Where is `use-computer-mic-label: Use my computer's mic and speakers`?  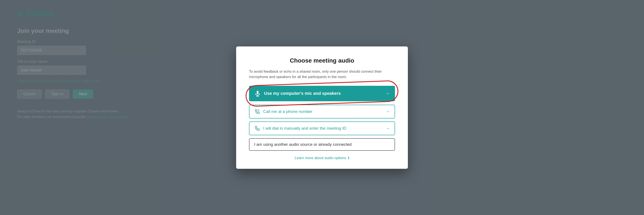 use-computer-mic-label: Use my computer's mic and speakers is located at coordinates (302, 93).